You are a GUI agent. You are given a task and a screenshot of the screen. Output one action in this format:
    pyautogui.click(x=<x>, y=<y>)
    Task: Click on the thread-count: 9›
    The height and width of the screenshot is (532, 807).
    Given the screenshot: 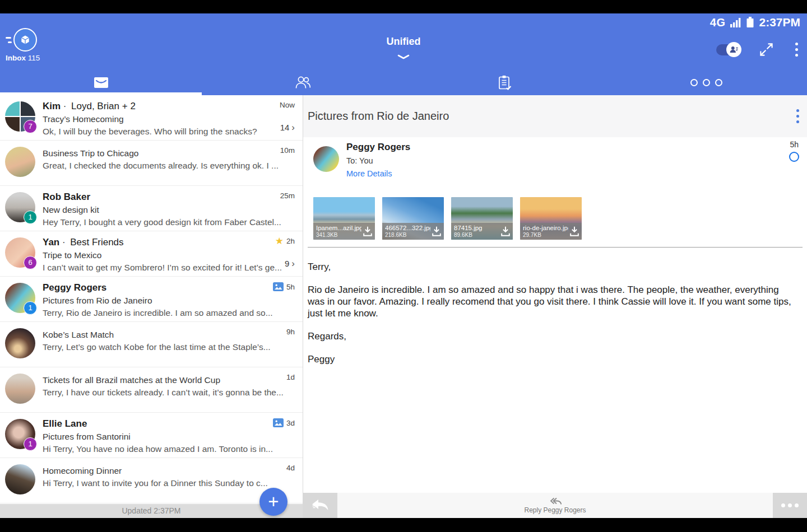 What is the action you would take?
    pyautogui.click(x=290, y=264)
    